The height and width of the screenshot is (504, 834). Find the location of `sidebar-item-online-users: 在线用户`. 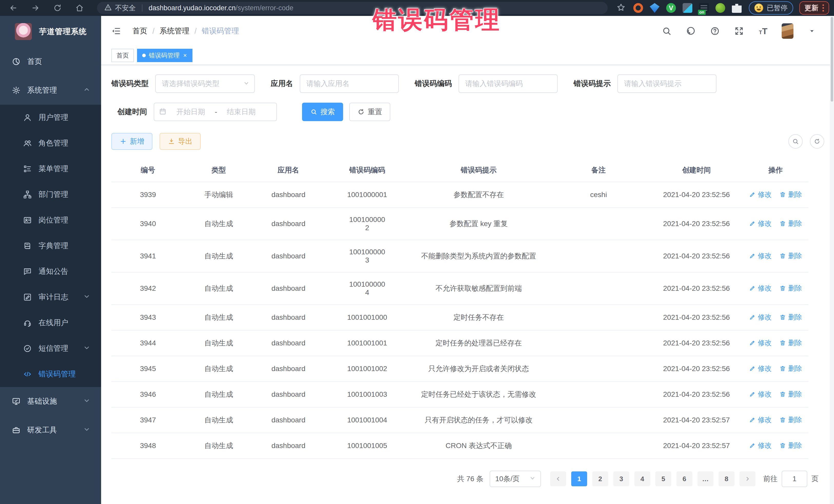

sidebar-item-online-users: 在线用户 is located at coordinates (51, 323).